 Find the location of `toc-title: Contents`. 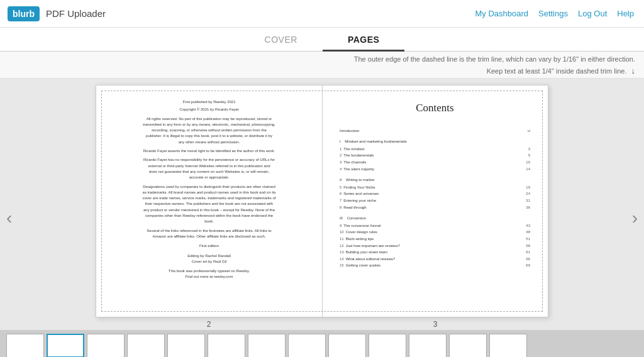

toc-title: Contents is located at coordinates (435, 108).